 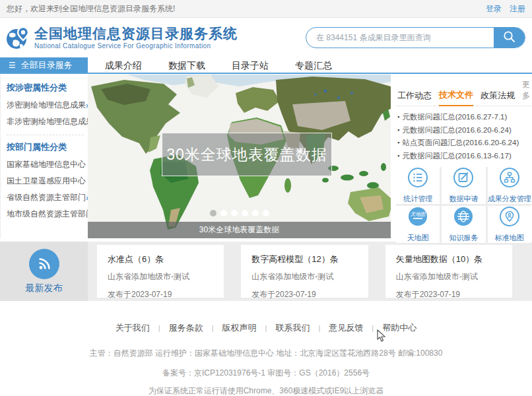 I want to click on nav-item-achievements: 成果介绍, so click(x=123, y=65).